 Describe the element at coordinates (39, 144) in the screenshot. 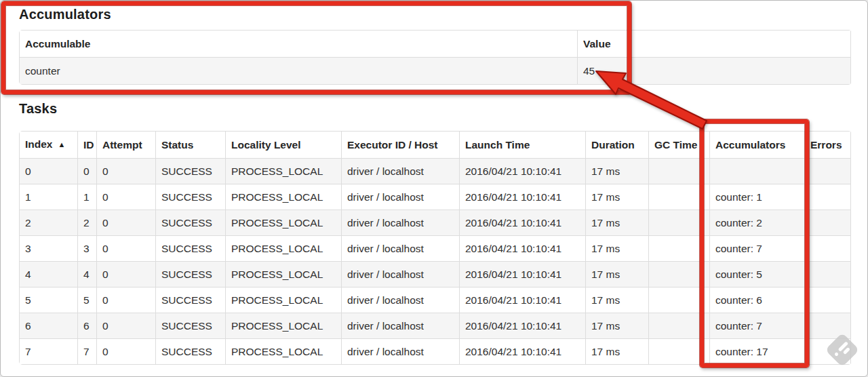

I see `column-label: Index` at that location.